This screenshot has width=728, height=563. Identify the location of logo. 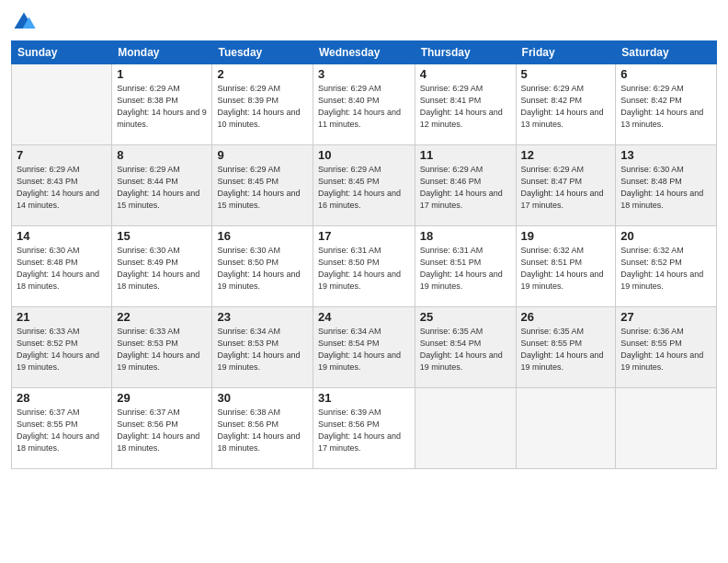
(26, 22).